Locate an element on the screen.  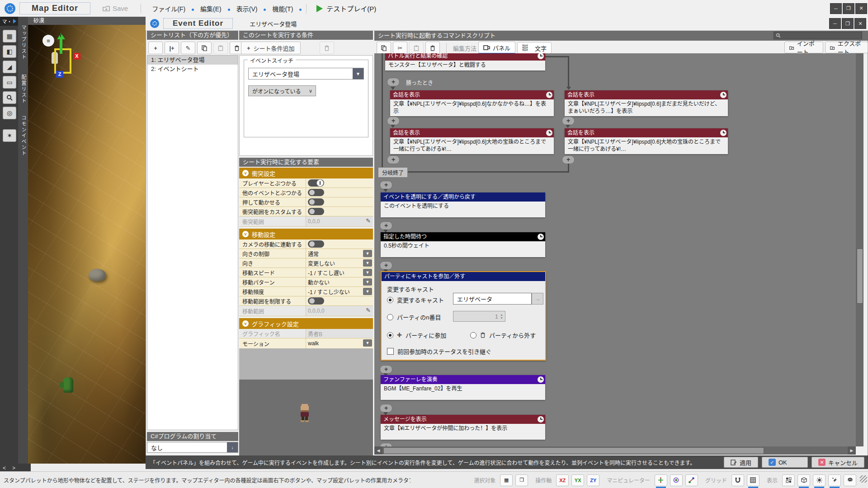
magnet-icon is located at coordinates (738, 480).